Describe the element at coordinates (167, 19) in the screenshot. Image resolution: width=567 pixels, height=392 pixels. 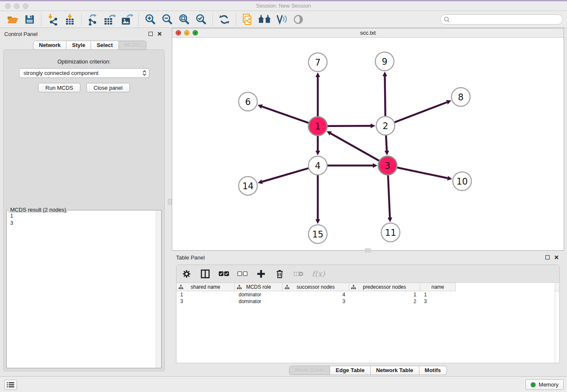
I see `zoom-out-icon` at that location.